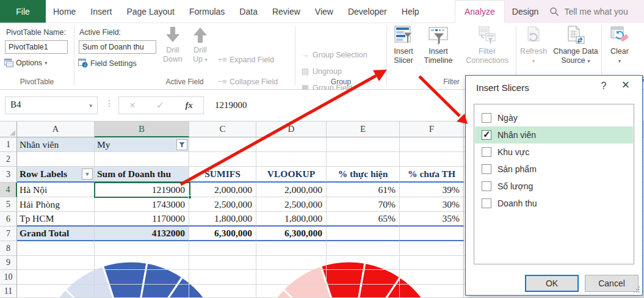 Image resolution: width=644 pixels, height=298 pixels. What do you see at coordinates (245, 60) in the screenshot?
I see `expand-field-button: +≡ Expand Field` at bounding box center [245, 60].